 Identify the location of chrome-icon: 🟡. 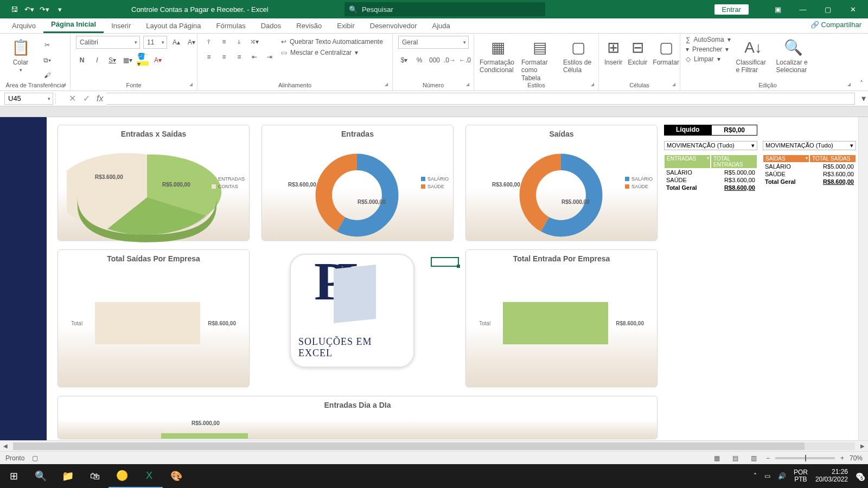
(122, 476).